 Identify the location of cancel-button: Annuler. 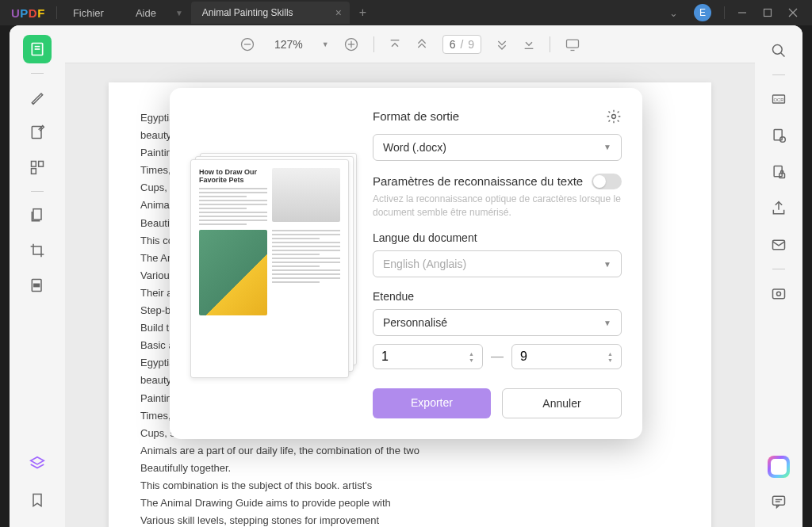
(561, 403).